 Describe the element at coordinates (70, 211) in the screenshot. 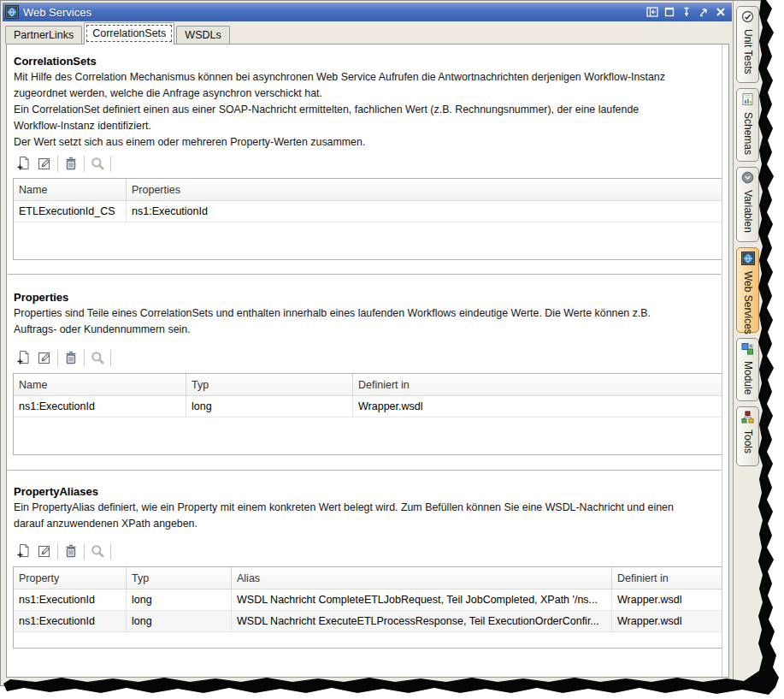

I see `table-cell: ETLExecutionId_CS` at that location.